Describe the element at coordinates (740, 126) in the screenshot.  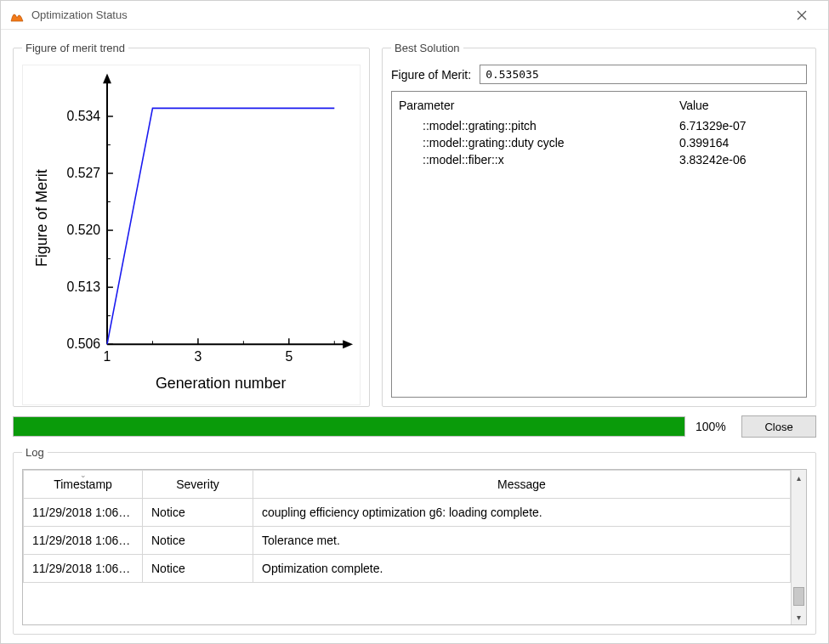
I see `param-value-cell: 6.71329e-07` at that location.